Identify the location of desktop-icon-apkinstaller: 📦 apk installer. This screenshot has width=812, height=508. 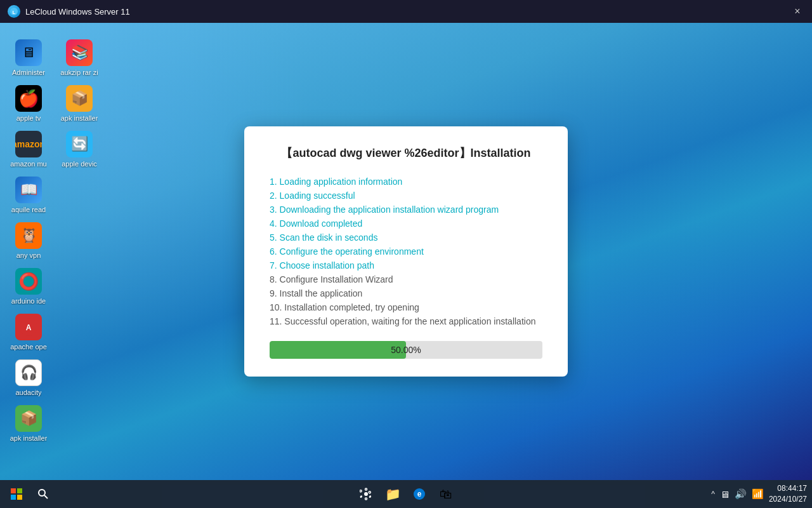
(29, 424).